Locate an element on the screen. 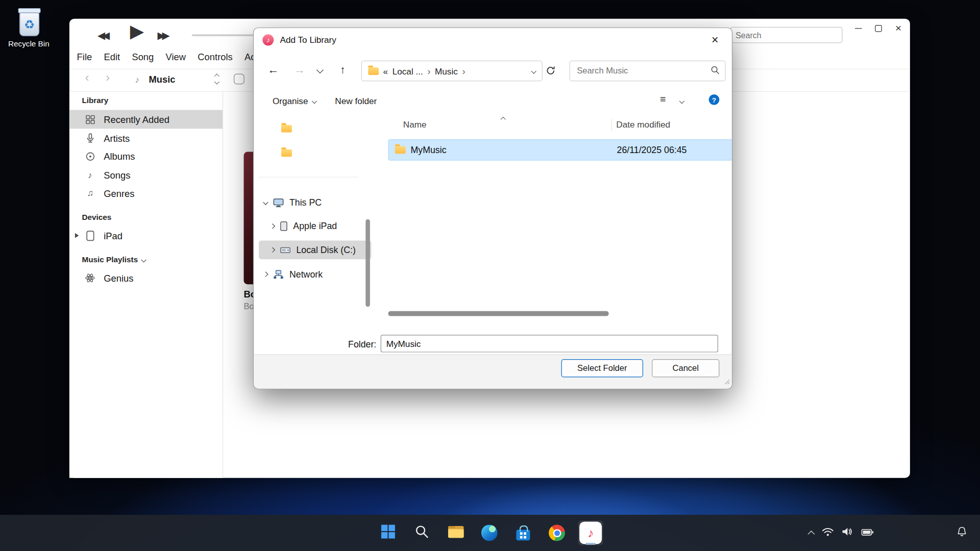  ipad-icon is located at coordinates (90, 236).